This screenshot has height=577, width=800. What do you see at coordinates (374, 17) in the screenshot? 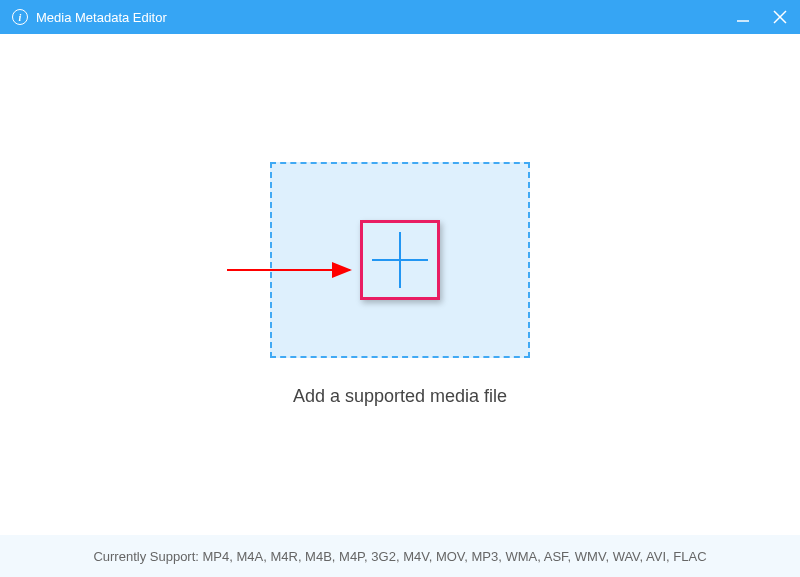
I see `titlebar-left: i Media Metadata Editor` at bounding box center [374, 17].